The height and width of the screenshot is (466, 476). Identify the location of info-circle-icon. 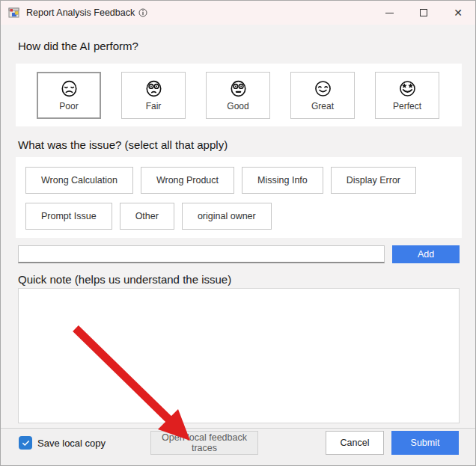
(143, 13).